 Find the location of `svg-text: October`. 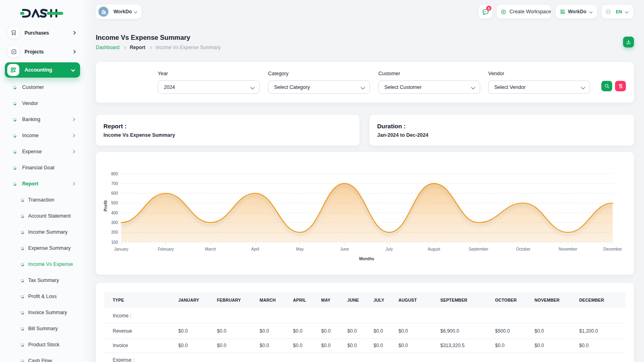

svg-text: October is located at coordinates (523, 249).